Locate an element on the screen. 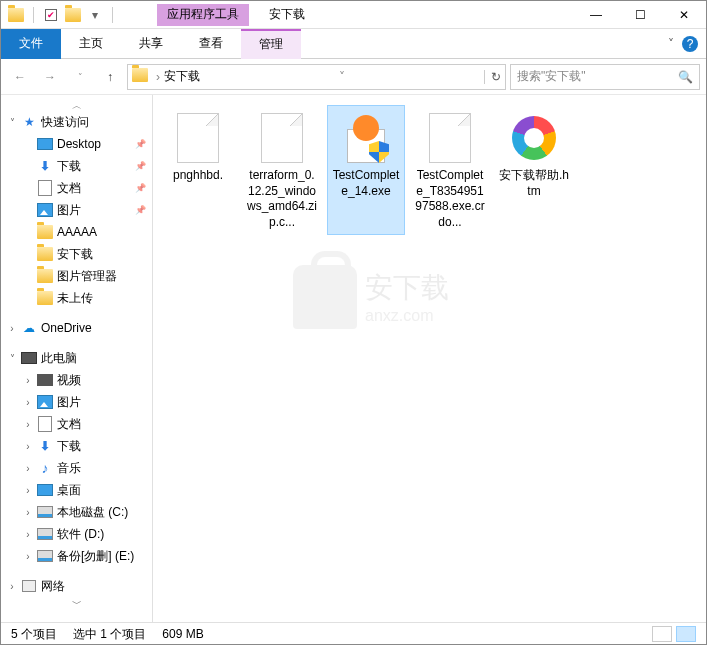 The width and height of the screenshot is (707, 645). doc-icon is located at coordinates (45, 424).